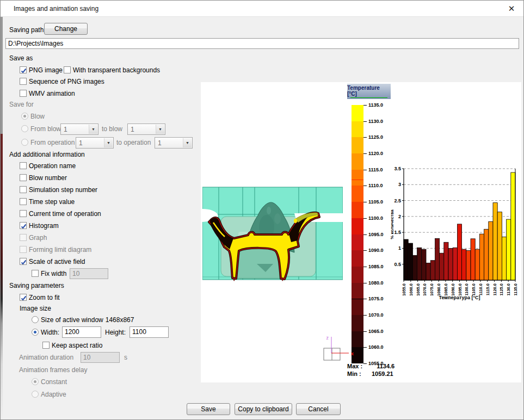 The image size is (524, 420). What do you see at coordinates (48, 143) in the screenshot?
I see `radio-from-operation: From operation` at bounding box center [48, 143].